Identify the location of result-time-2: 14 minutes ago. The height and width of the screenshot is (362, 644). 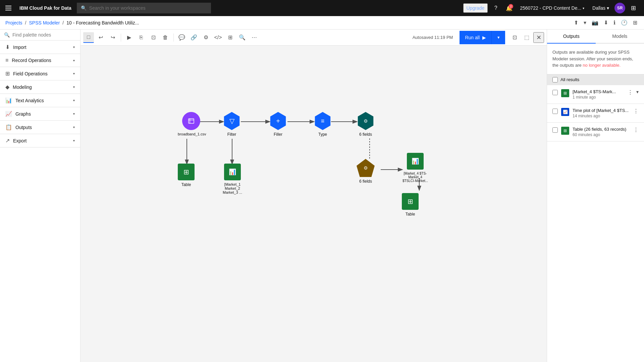
(601, 116).